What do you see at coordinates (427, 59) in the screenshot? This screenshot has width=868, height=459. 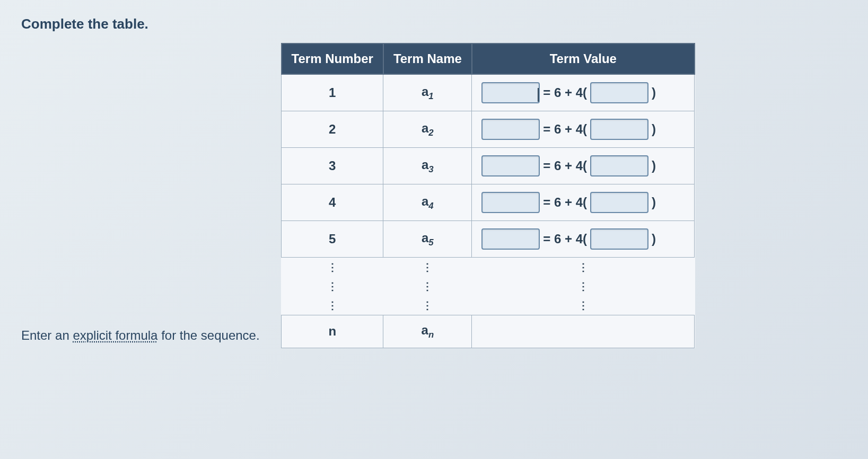 I see `header-term-name: Term Name` at bounding box center [427, 59].